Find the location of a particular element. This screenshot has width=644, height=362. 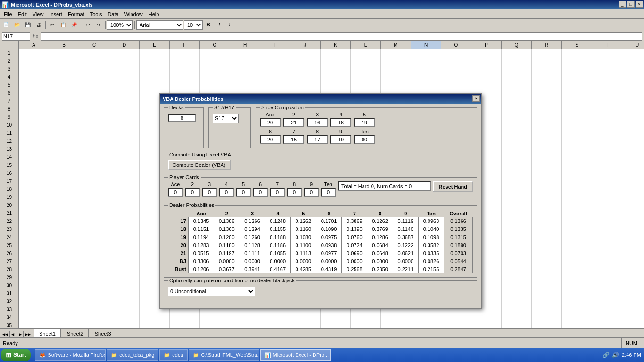

col-header-F: F is located at coordinates (185, 45).